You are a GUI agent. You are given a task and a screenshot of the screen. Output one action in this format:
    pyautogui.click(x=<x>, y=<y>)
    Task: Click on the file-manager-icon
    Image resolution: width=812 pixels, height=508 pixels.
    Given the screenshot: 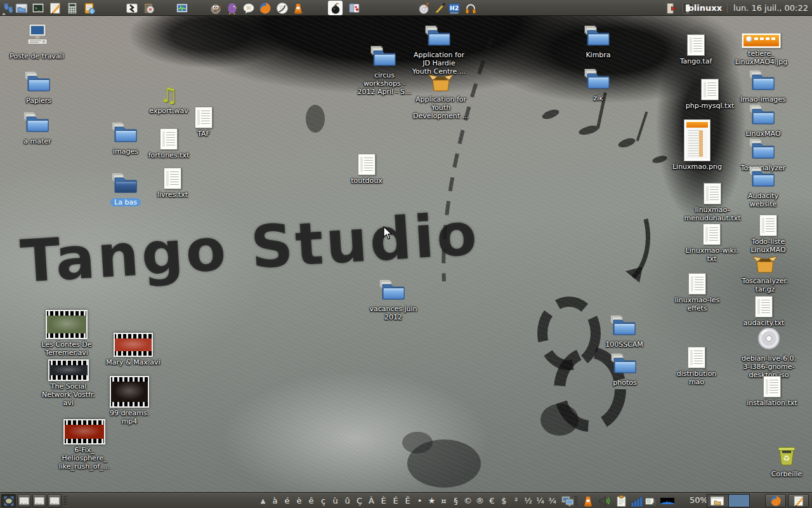 What is the action you would take?
    pyautogui.click(x=22, y=8)
    